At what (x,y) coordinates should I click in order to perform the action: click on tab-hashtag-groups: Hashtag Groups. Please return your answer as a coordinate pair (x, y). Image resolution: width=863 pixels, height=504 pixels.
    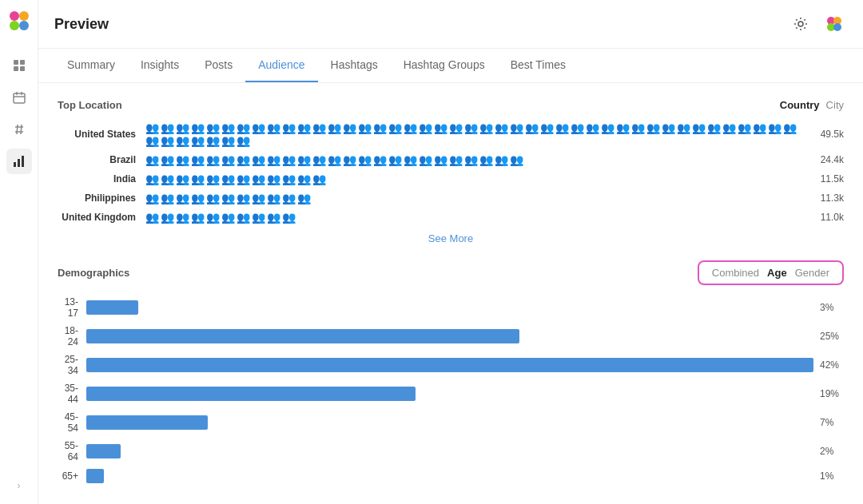
    Looking at the image, I should click on (444, 65).